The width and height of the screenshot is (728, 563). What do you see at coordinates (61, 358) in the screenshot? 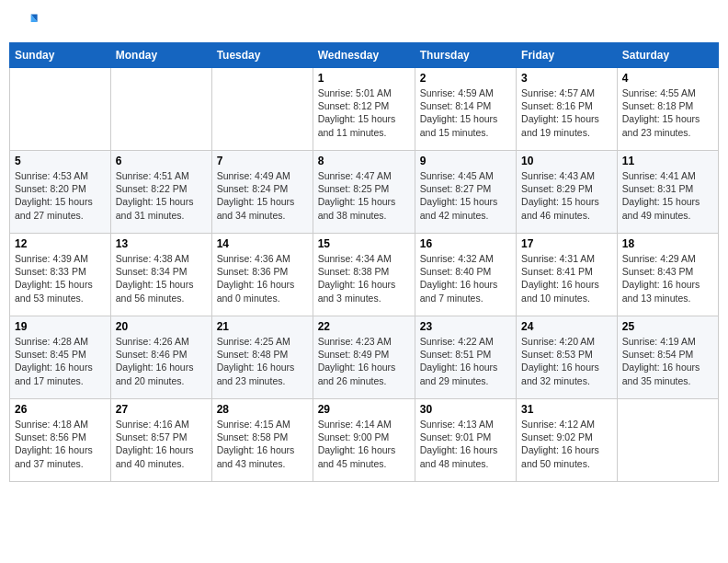
I see `calendar-cell: 19Sunrise: 4:28 AMSunset: 8:45 PMDayligh…` at bounding box center [61, 358].